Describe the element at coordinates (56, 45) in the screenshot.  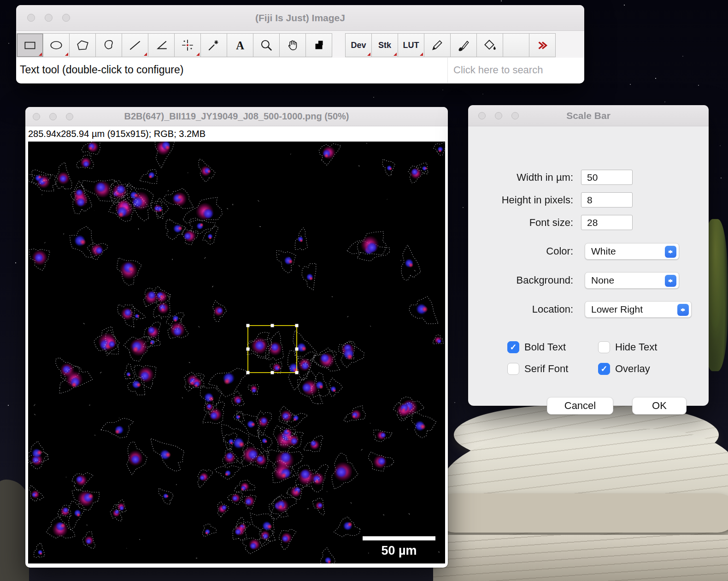
I see `oval-tool` at that location.